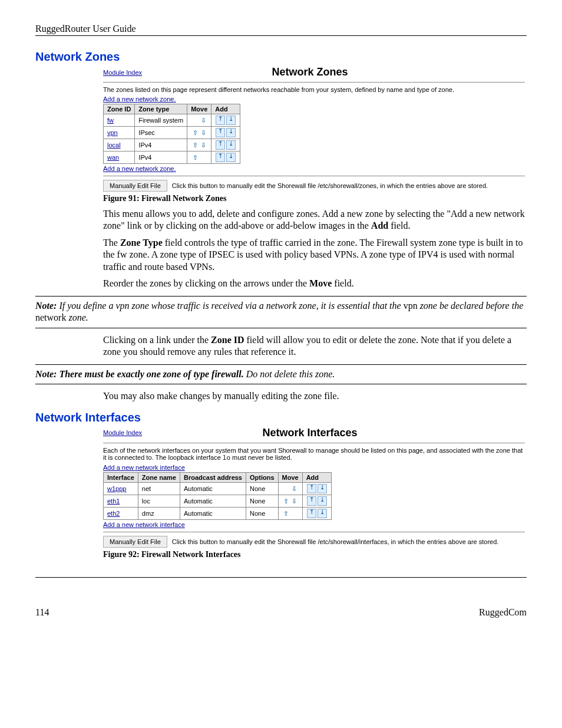 The height and width of the screenshot is (728, 562). What do you see at coordinates (119, 110) in the screenshot?
I see `col-zone-id: Zone ID` at bounding box center [119, 110].